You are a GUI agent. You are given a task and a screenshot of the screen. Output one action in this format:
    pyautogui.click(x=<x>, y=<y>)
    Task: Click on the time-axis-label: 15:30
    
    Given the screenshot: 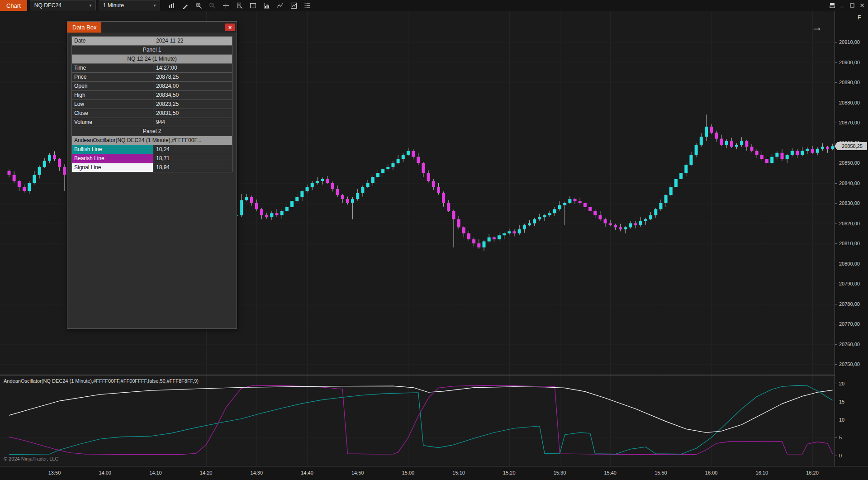 What is the action you would take?
    pyautogui.click(x=560, y=473)
    